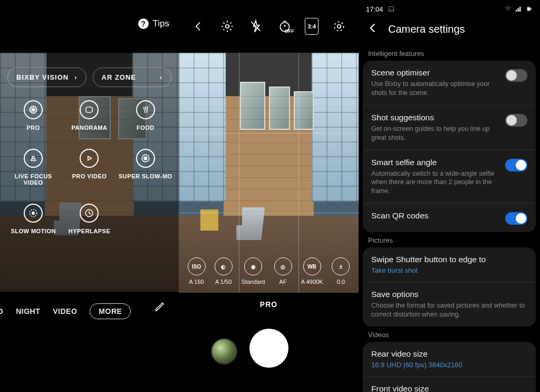 The width and height of the screenshot is (540, 392). Describe the element at coordinates (283, 271) in the screenshot. I see `dial-focus: ◎AF` at that location.